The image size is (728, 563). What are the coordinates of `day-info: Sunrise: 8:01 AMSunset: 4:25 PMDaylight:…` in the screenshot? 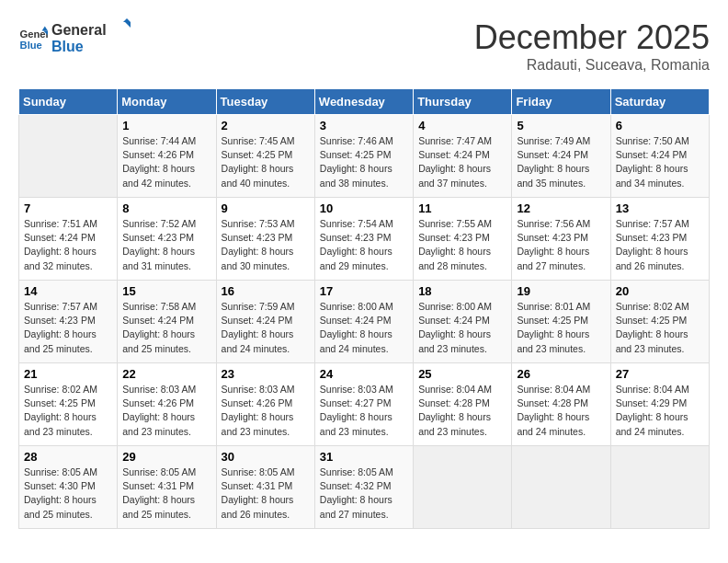 It's located at (561, 327).